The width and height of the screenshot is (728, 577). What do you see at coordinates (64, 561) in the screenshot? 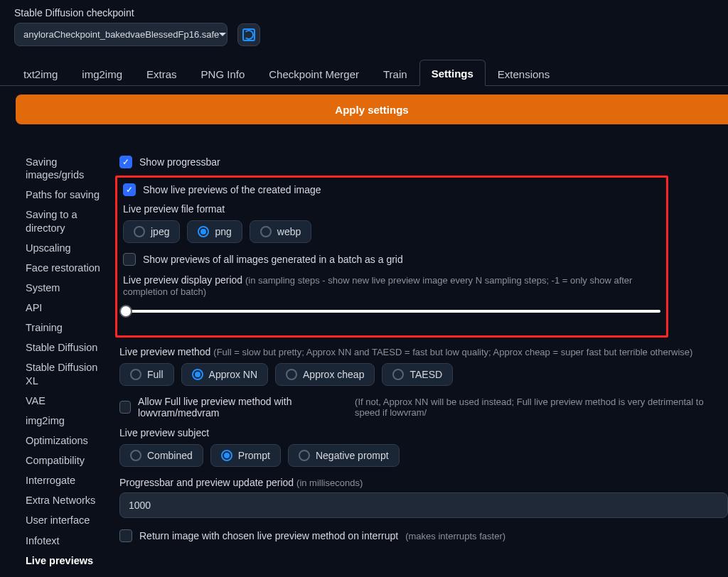
I see `sidebar-item-live-previews: Live previews` at bounding box center [64, 561].